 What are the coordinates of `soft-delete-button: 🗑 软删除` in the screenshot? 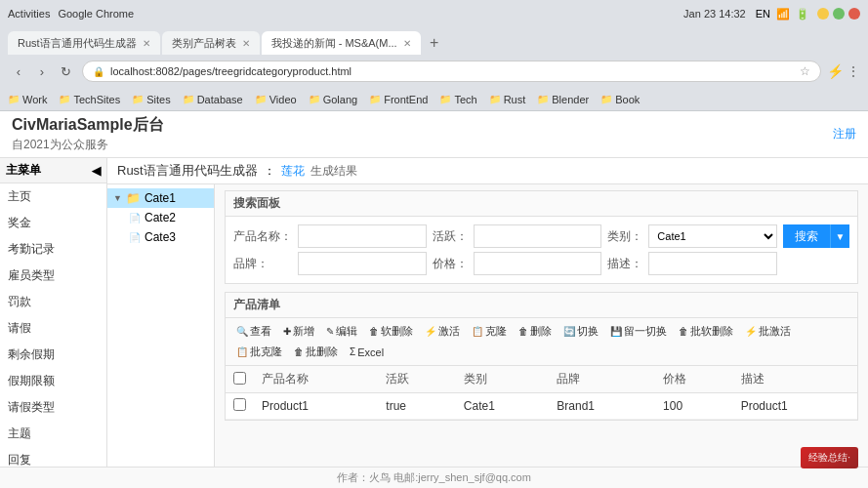 It's located at (391, 332).